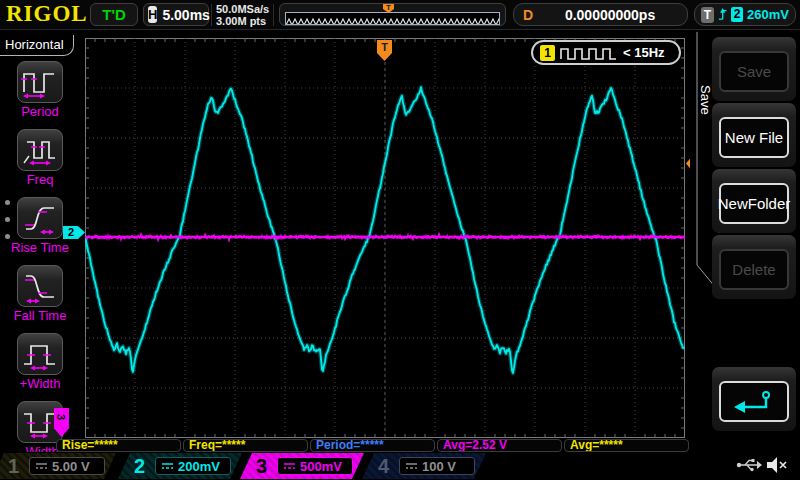 The image size is (800, 480). Describe the element at coordinates (385, 466) in the screenshot. I see `channel-number: 4` at that location.